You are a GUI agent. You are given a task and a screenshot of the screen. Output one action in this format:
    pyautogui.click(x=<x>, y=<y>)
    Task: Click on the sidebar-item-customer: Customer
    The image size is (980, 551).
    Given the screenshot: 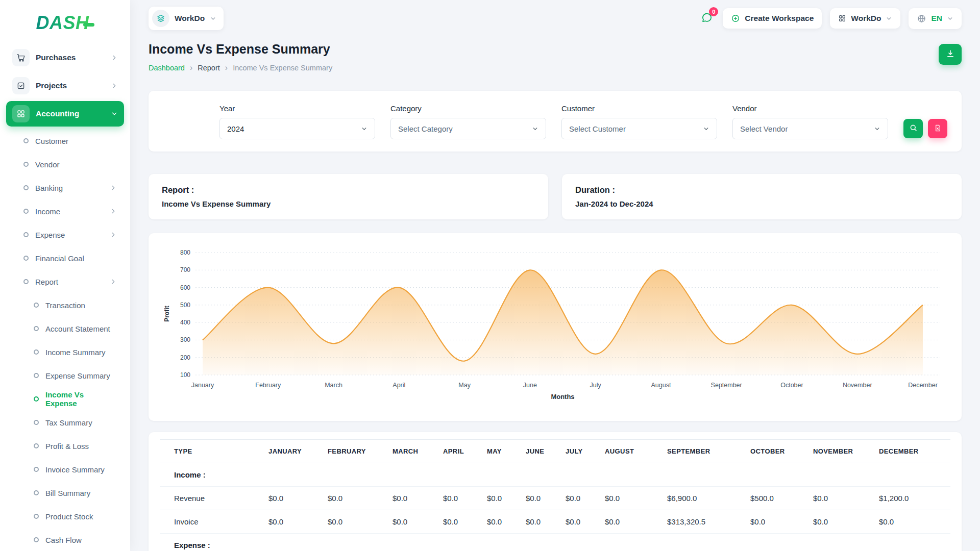 What is the action you would take?
    pyautogui.click(x=65, y=141)
    